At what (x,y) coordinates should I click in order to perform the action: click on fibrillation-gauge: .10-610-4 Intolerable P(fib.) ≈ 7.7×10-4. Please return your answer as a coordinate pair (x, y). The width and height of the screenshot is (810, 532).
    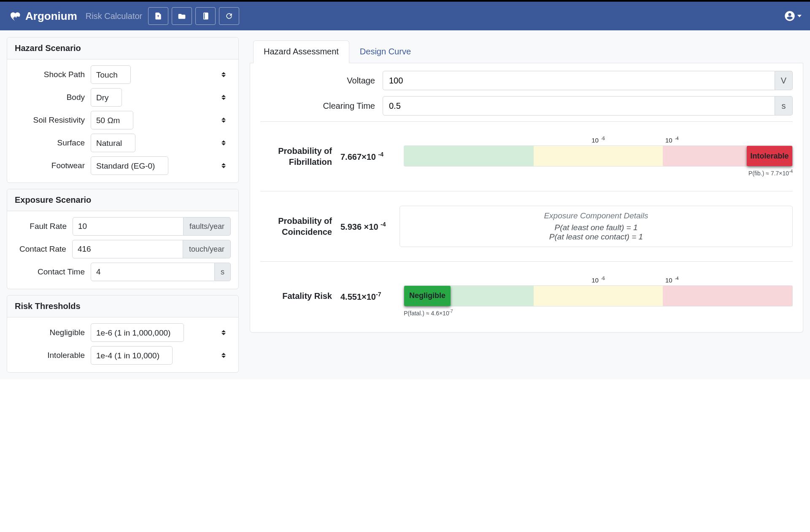
    Looking at the image, I should click on (596, 156).